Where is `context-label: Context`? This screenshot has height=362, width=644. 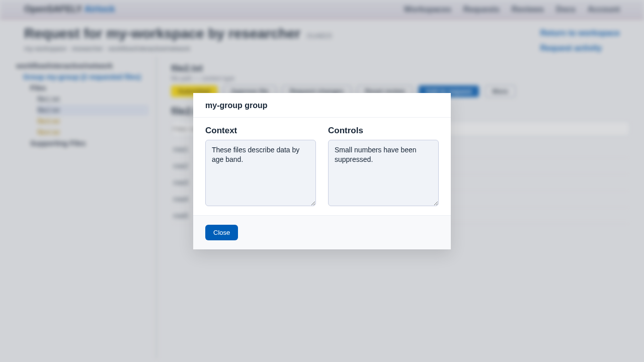
context-label: Context is located at coordinates (261, 131).